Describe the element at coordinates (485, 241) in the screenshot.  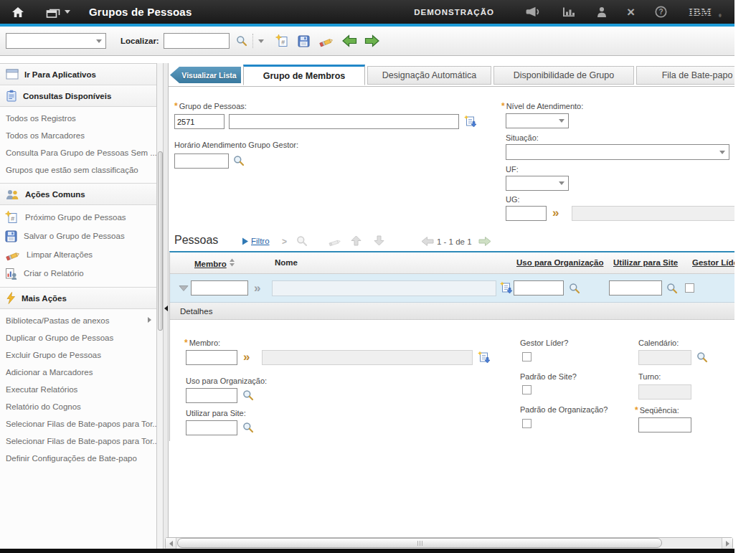
I see `next-page-icon` at that location.